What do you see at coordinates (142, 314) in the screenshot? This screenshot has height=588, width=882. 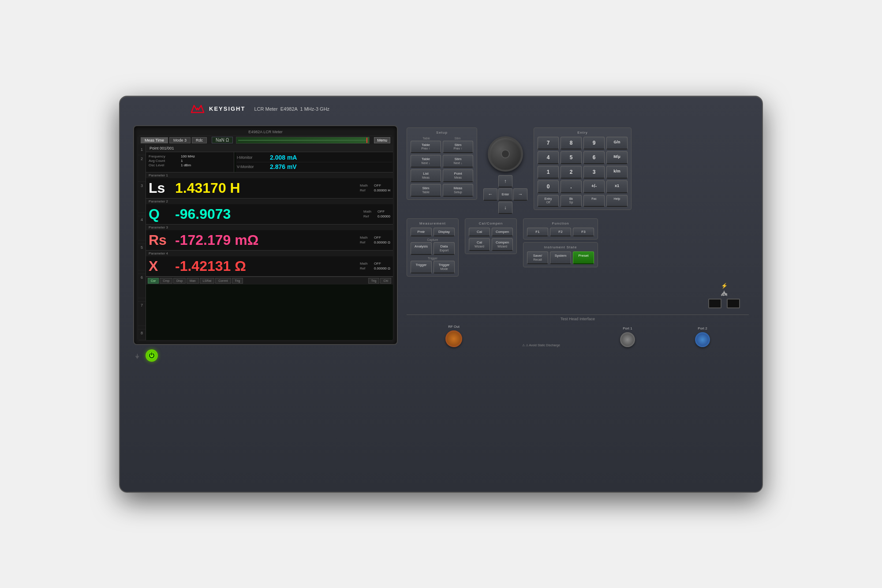 I see `row-num-7: 7` at bounding box center [142, 314].